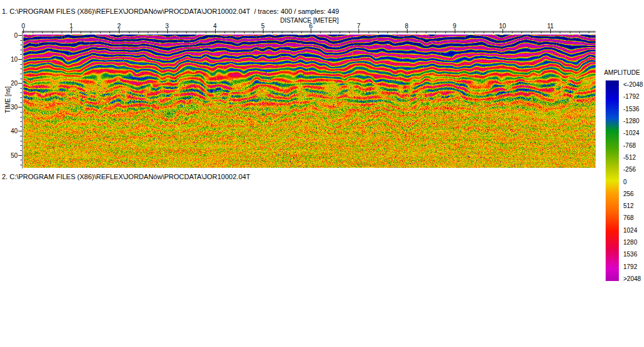 The height and width of the screenshot is (347, 644). I want to click on amplitude-scale-label: -1536, so click(631, 109).